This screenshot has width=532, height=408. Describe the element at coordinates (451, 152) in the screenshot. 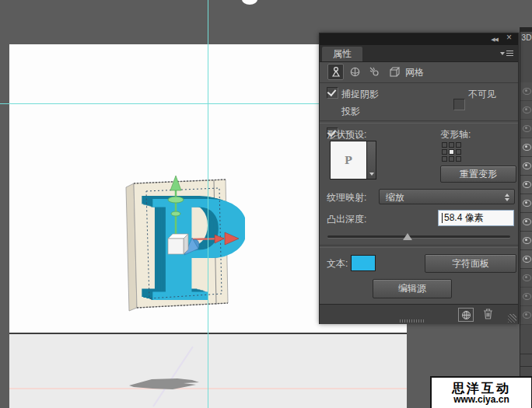

I see `axis-cell-center` at that location.